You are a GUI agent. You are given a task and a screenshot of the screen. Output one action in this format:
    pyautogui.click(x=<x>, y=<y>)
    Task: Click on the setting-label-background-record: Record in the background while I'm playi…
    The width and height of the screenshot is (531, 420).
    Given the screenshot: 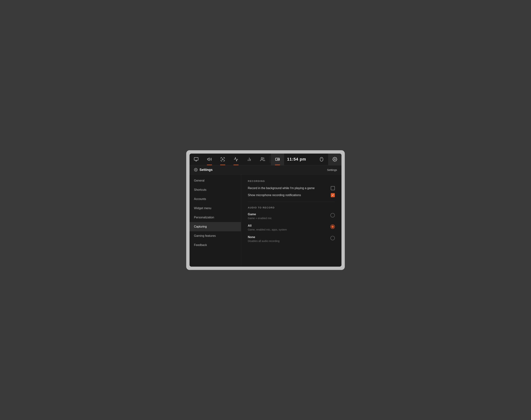 What is the action you would take?
    pyautogui.click(x=281, y=188)
    